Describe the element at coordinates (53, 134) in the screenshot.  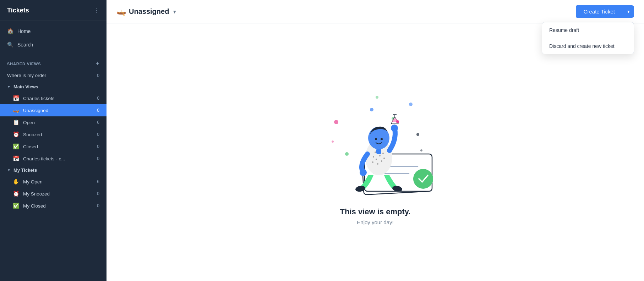
I see `view-item-snoozed: ⏰ Snoozed 0` at that location.